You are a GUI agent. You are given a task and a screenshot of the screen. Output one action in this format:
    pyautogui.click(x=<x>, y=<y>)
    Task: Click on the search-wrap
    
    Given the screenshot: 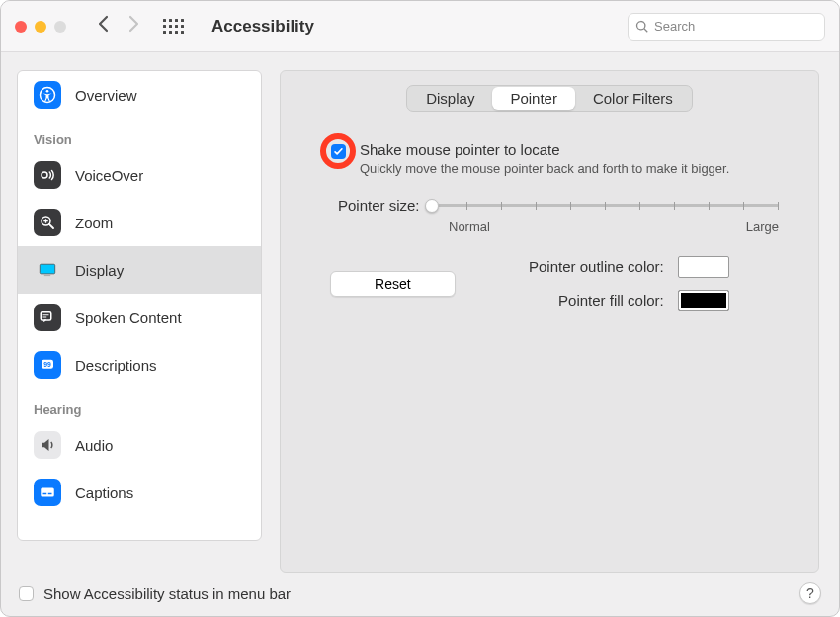 What is the action you would take?
    pyautogui.click(x=726, y=27)
    